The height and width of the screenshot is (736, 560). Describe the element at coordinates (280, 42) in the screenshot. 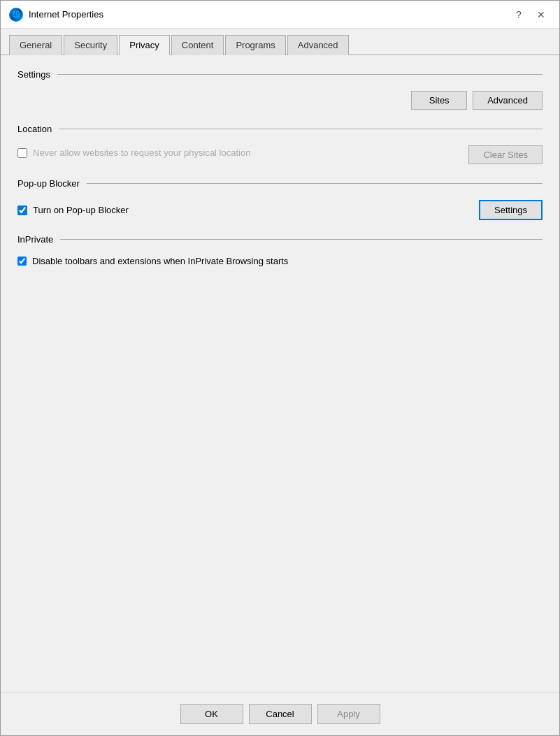

I see `tab-bar: General Security Privacy Content Program…` at that location.